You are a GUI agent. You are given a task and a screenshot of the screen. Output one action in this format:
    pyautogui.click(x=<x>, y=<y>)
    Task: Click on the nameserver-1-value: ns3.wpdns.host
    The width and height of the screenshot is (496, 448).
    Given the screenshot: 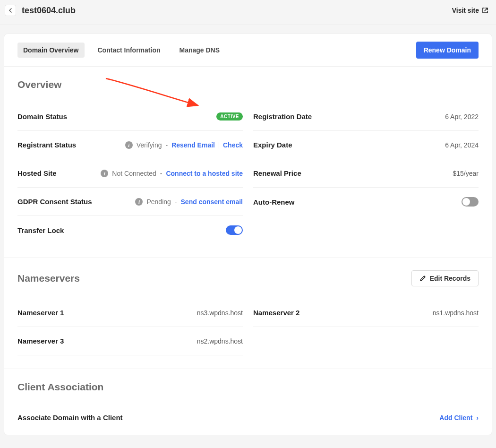 What is the action you would take?
    pyautogui.click(x=220, y=313)
    